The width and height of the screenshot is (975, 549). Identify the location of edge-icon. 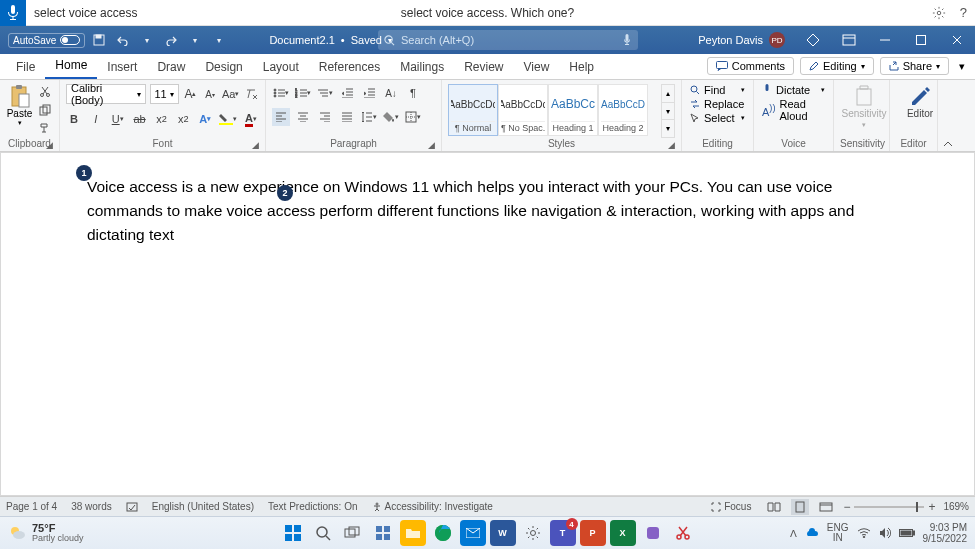
(443, 533).